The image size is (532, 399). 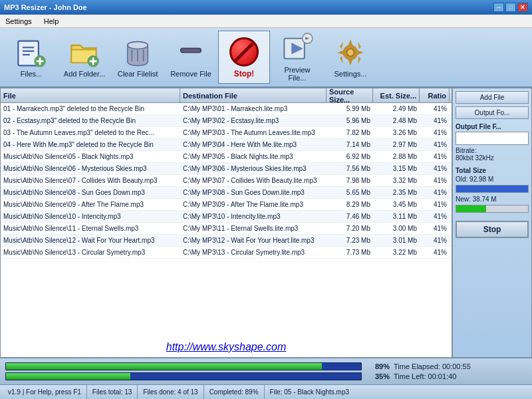 I want to click on cell-dest: C:\My MP3\11 - Eternal Swells.lite.mp3, so click(x=253, y=229).